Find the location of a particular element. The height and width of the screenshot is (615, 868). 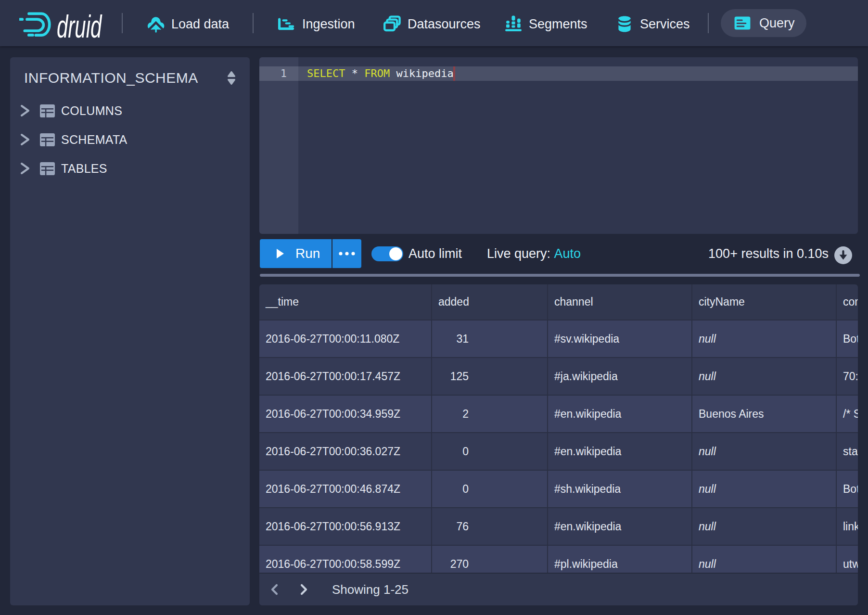

nav-label-ingestion: Ingestion is located at coordinates (329, 24).